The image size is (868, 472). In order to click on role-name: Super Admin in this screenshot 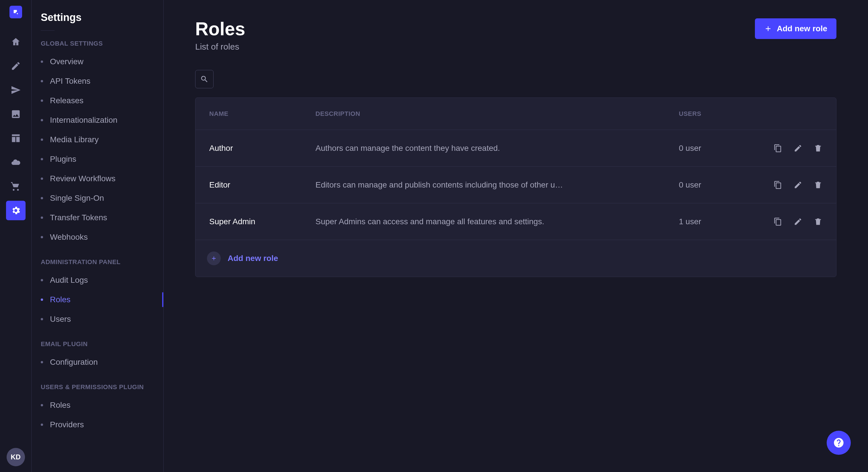, I will do `click(262, 222)`.